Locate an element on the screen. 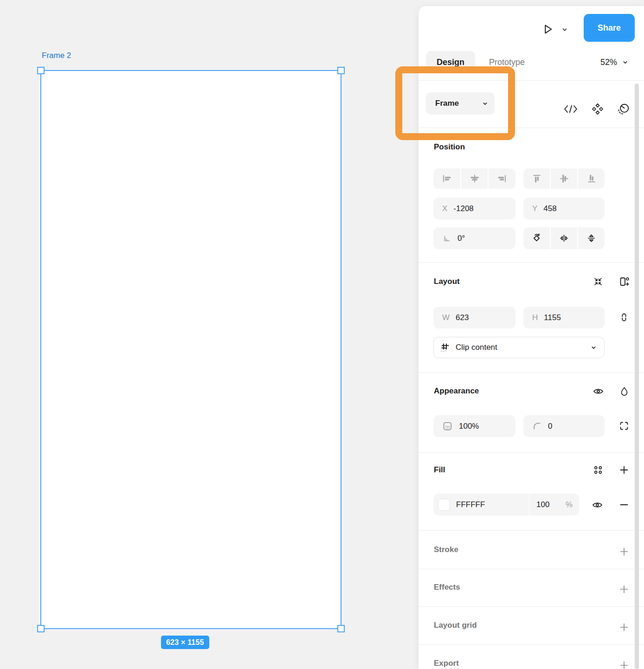 The image size is (644, 669). corner-radius-icon is located at coordinates (537, 426).